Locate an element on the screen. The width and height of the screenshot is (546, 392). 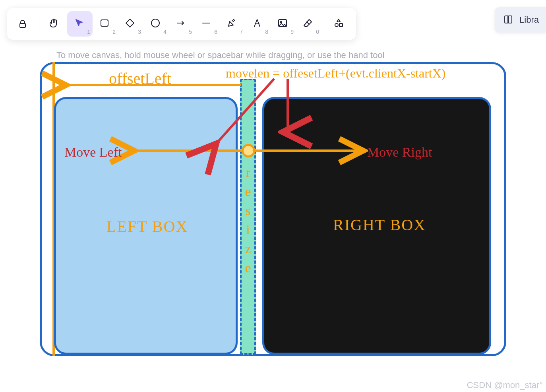
rectangle-tool: 2 is located at coordinates (105, 24).